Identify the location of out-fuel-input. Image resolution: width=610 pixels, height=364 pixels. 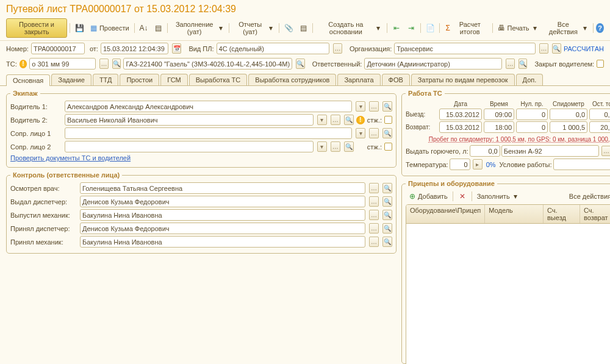
(600, 115).